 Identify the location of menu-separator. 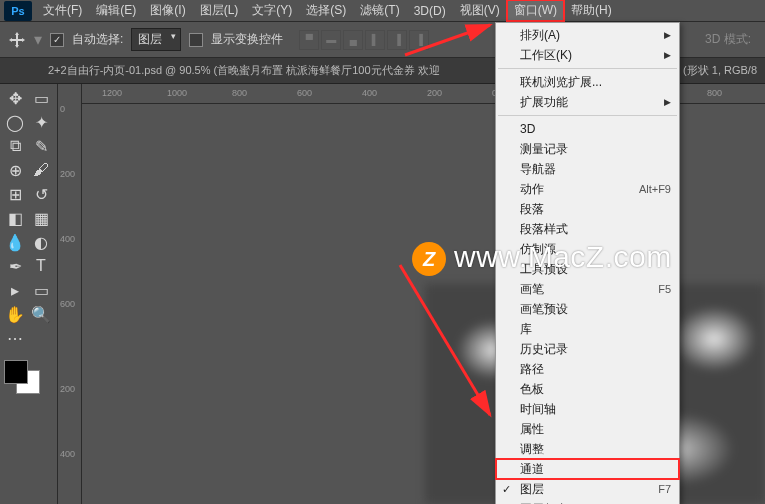
(588, 116).